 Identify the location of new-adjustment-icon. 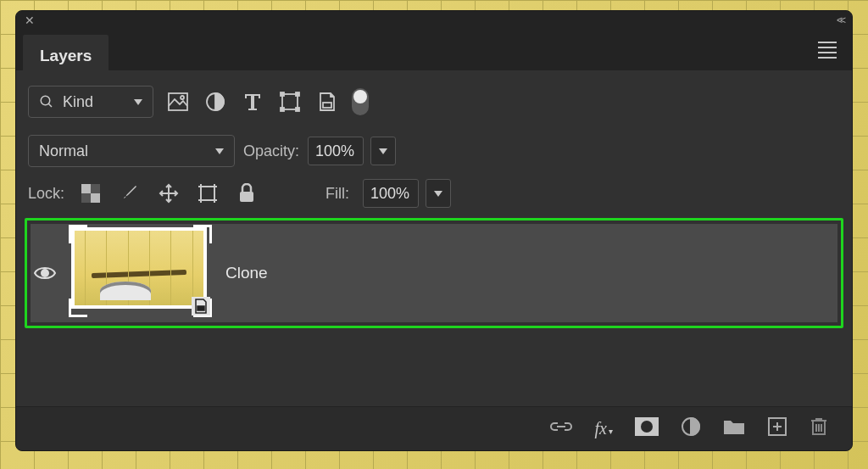
(691, 429).